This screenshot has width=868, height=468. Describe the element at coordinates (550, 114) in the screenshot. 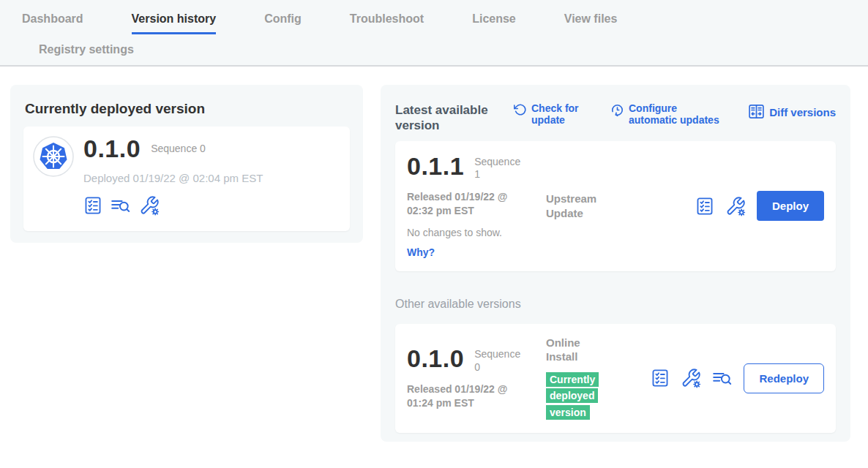

I see `check-for-update-link: Check for update` at that location.